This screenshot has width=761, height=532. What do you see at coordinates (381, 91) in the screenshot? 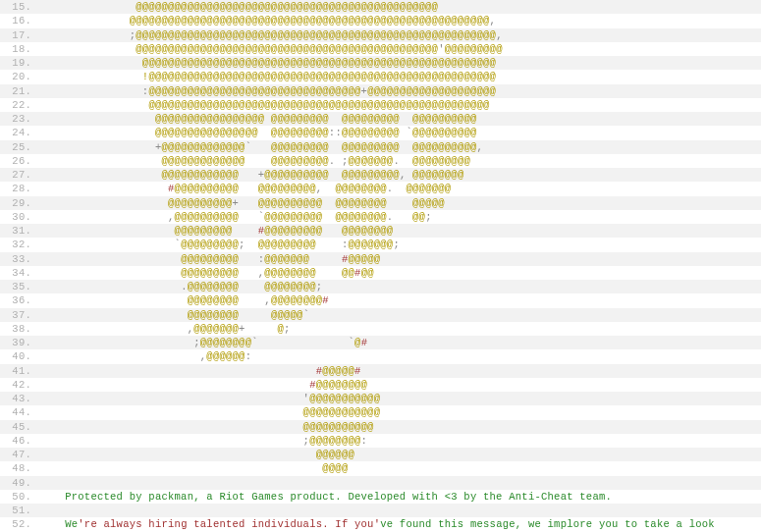
I see `code-line: 21. :@@@@@@@@@@@@@@@@@@@@@@@@@@@@@@@@@+@…` at bounding box center [381, 91].